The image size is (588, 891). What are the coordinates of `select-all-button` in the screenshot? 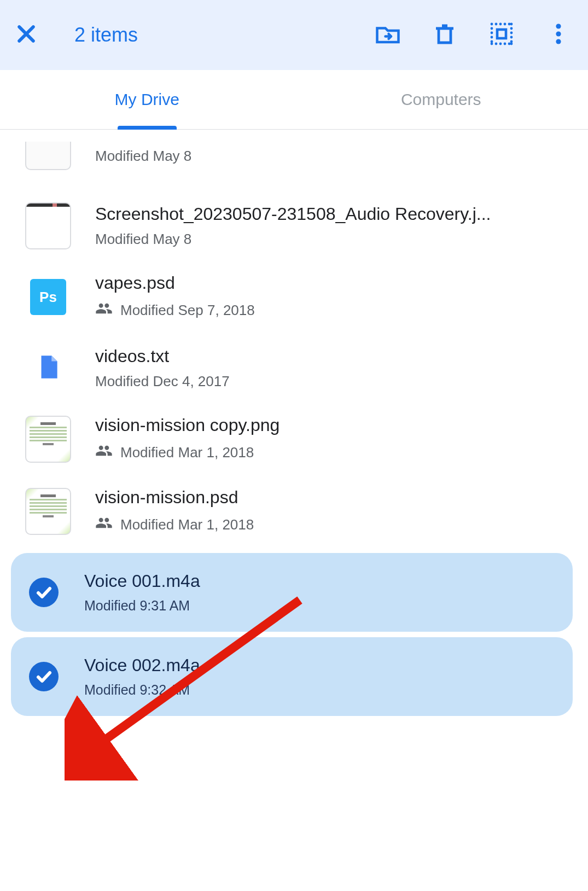 It's located at (502, 35).